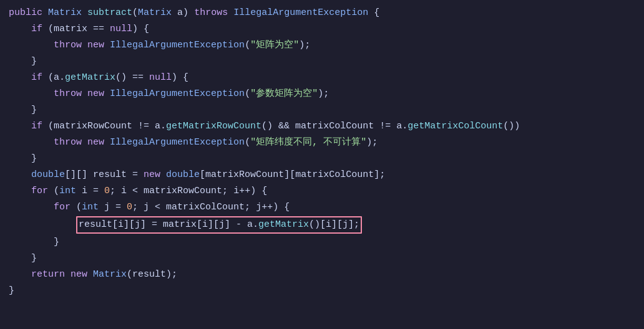 The image size is (644, 329). What do you see at coordinates (90, 191) in the screenshot?
I see `code-token: i =` at bounding box center [90, 191].